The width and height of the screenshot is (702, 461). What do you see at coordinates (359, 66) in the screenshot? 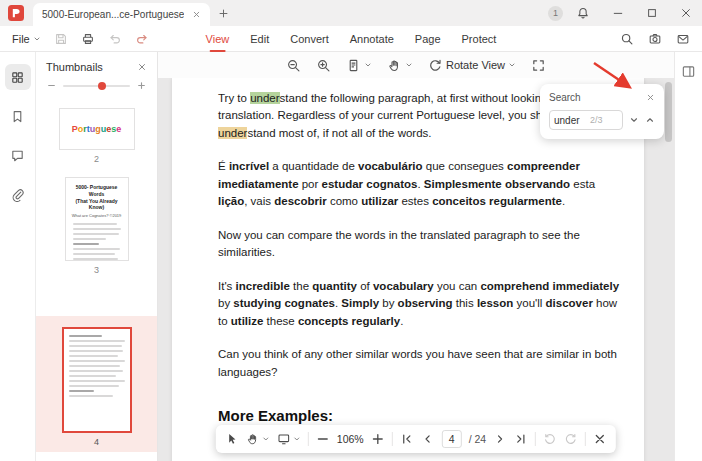
I see `page-layout-button` at bounding box center [359, 66].